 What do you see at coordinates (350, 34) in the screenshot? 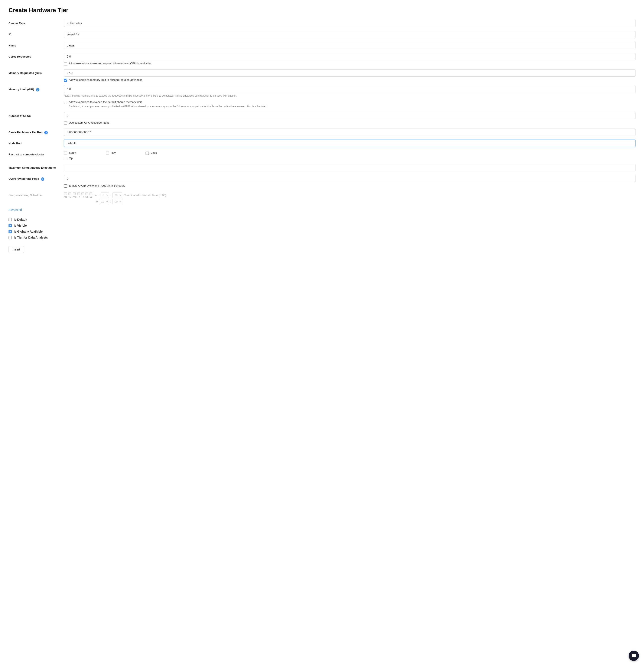
I see `id-field` at bounding box center [350, 34].